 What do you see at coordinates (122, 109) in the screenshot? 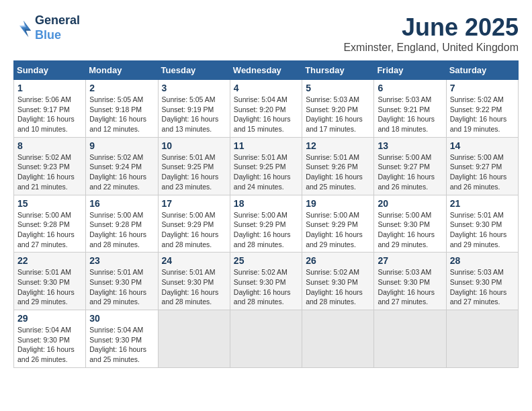
I see `day-cell-2: 2Sunrise: 5:05 AMSunset: 9:18 PMDaylight…` at bounding box center [122, 109].